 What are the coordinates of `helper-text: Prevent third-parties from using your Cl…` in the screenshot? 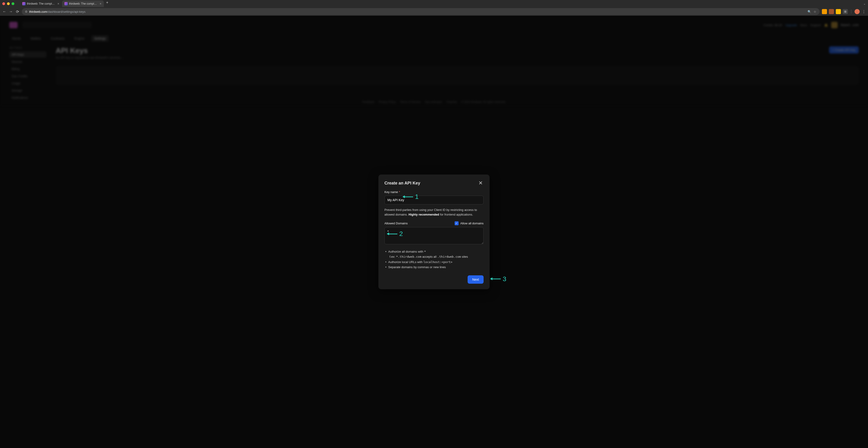 It's located at (434, 212).